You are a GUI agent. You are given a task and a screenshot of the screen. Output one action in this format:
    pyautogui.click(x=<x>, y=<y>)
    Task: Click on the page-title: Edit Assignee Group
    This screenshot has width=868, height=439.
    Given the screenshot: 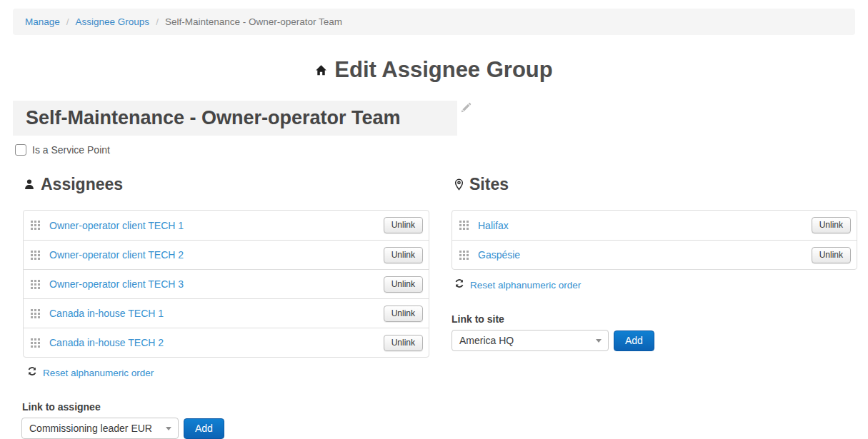 What is the action you would take?
    pyautogui.click(x=443, y=70)
    